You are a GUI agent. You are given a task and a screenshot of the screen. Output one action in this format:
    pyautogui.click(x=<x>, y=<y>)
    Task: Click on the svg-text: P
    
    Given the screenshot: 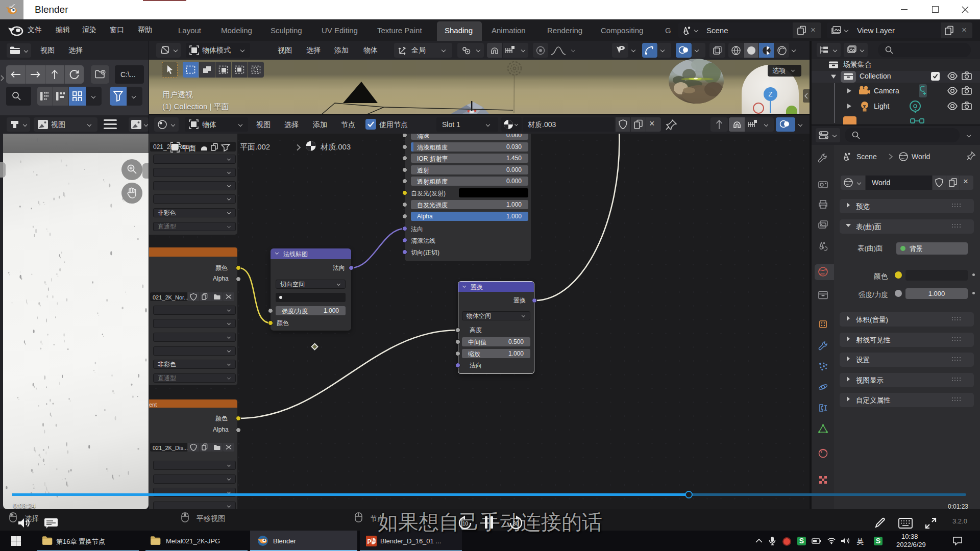 What is the action you would take?
    pyautogui.click(x=370, y=542)
    